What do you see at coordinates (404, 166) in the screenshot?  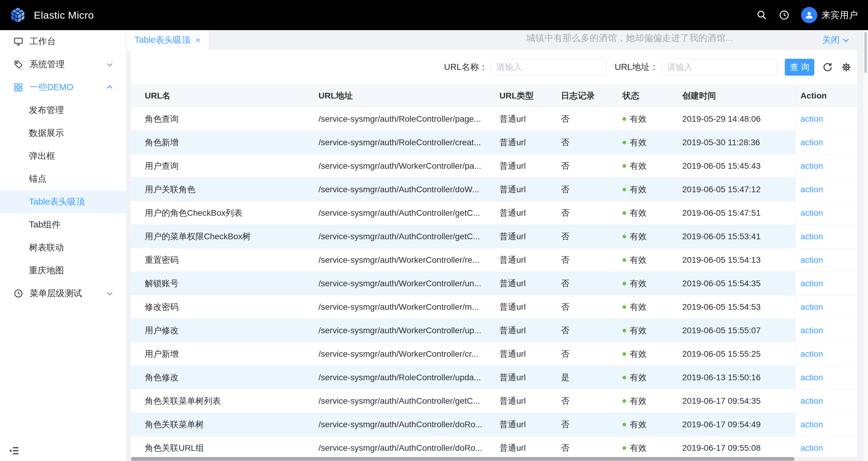 I see `cell-url-address: /service-sysmgr/auth/WorkerController/pa…` at bounding box center [404, 166].